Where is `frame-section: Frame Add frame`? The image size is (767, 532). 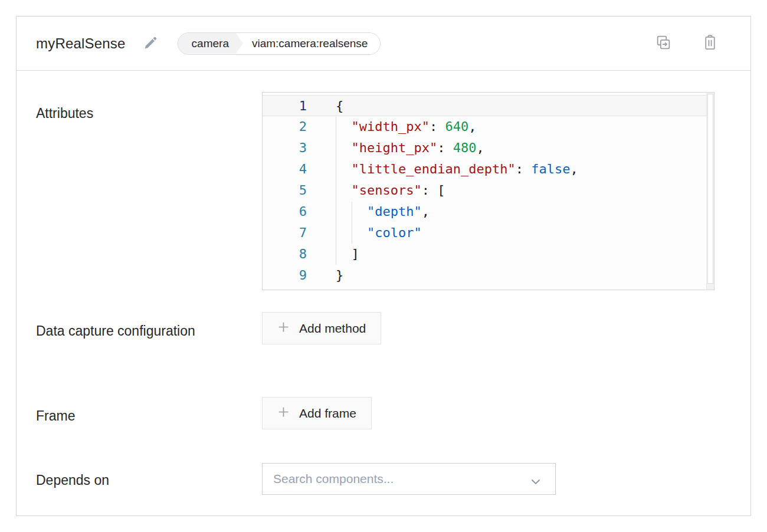
frame-section: Frame Add frame is located at coordinates (384, 413).